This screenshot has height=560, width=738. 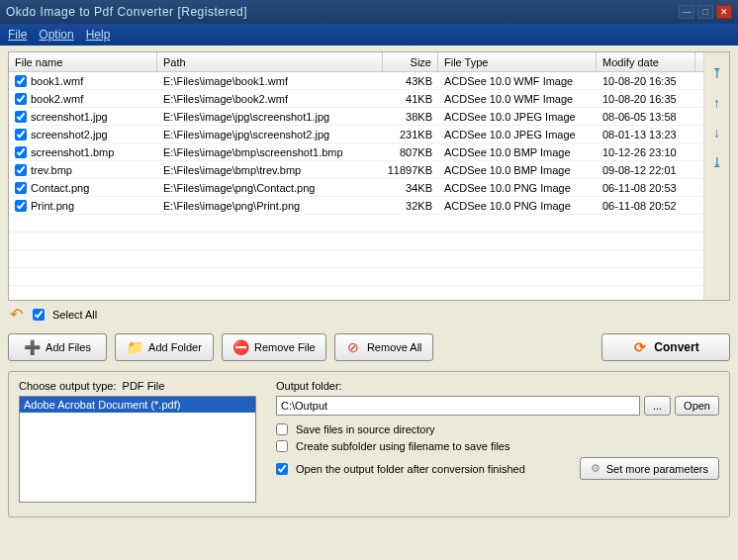 What do you see at coordinates (356, 81) in the screenshot?
I see `table-row: book1.wmfE:\Files\image\book1.wmf43KBACD…` at bounding box center [356, 81].